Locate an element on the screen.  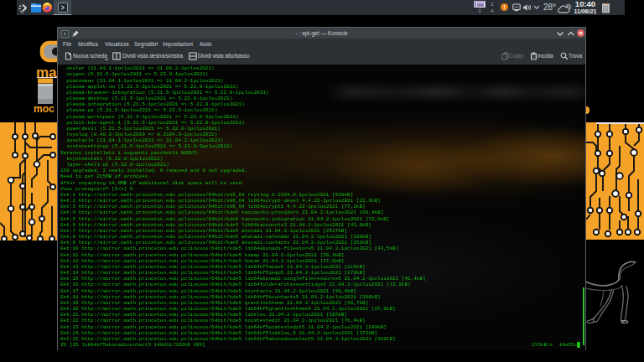
svg-text: moc is located at coordinates (44, 109).